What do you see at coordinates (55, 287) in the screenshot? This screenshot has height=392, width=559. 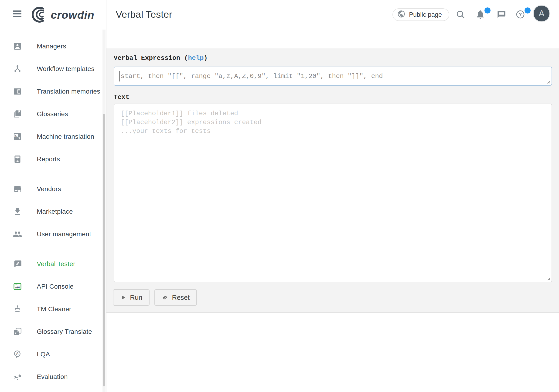 I see `sidebar-item-label: API Console` at bounding box center [55, 287].